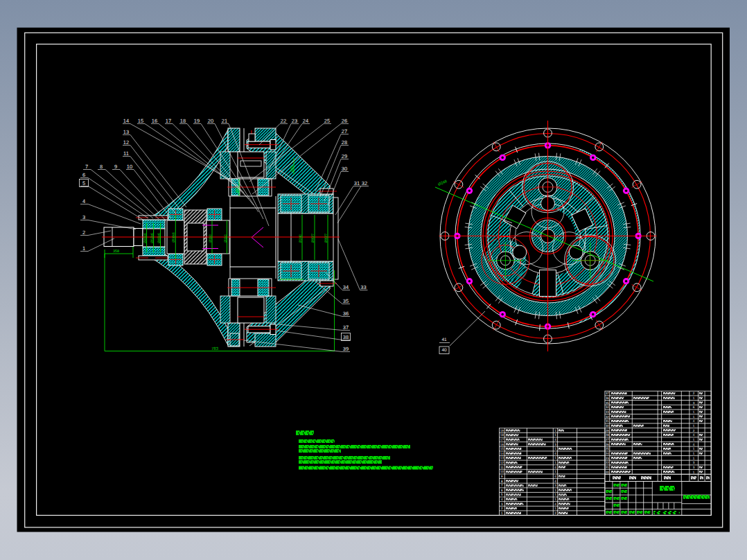 This screenshot has height=560, width=747. Describe the element at coordinates (608, 449) in the screenshot. I see `svg-text: 25` at that location.